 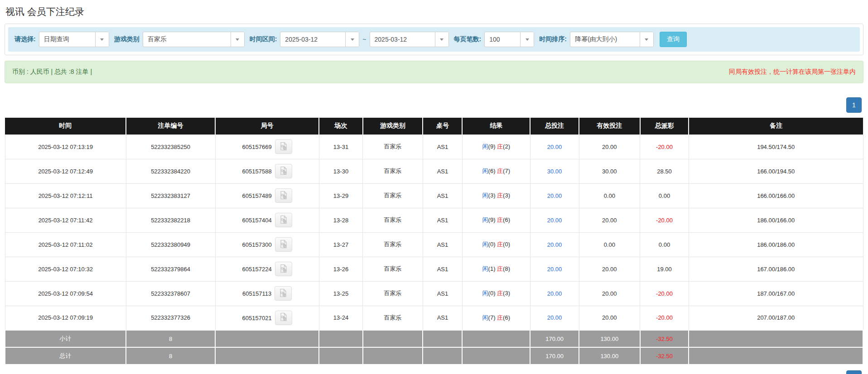 I want to click on payout-sum: -32.50, so click(x=665, y=356).